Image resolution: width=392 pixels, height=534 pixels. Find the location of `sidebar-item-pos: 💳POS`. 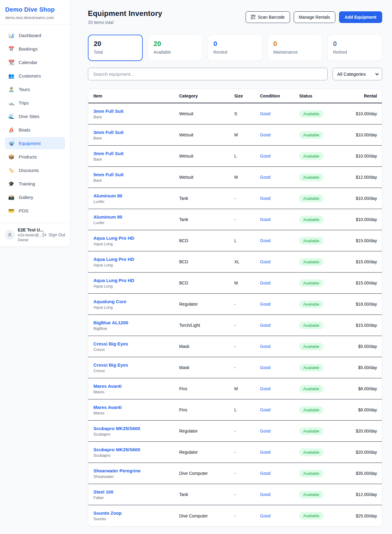

sidebar-item-pos: 💳POS is located at coordinates (35, 211).